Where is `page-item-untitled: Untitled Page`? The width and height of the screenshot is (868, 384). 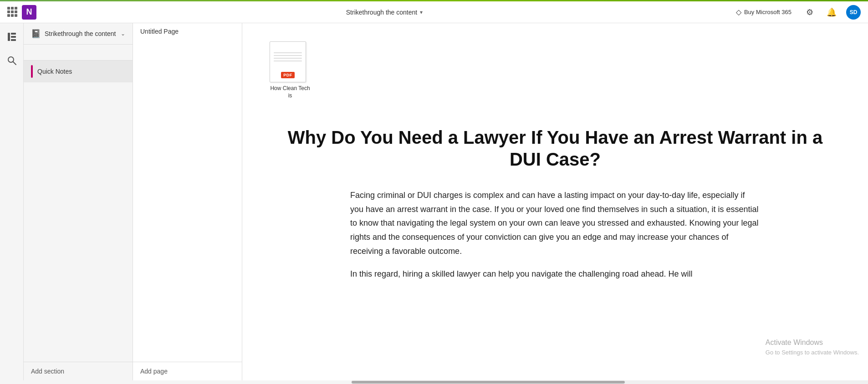
page-item-untitled: Untitled Page is located at coordinates (188, 31).